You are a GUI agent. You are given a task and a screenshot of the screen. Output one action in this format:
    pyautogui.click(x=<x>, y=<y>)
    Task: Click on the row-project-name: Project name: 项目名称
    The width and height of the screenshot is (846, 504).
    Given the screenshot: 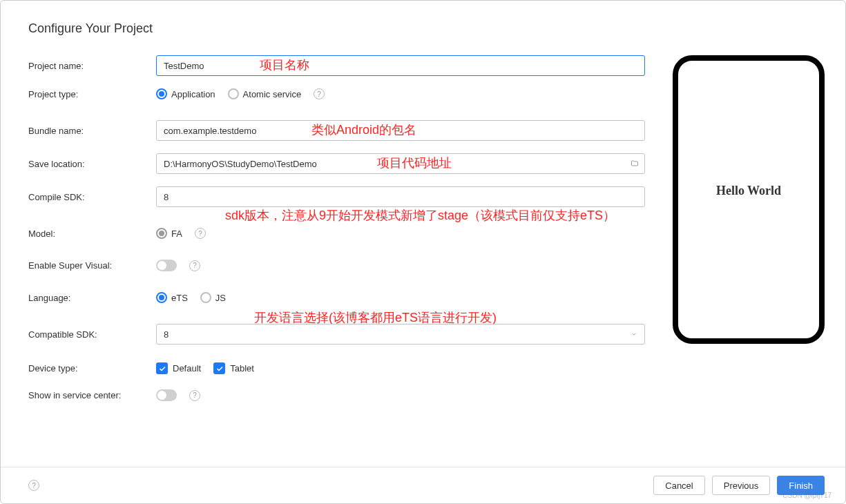 What is the action you would take?
    pyautogui.click(x=337, y=66)
    